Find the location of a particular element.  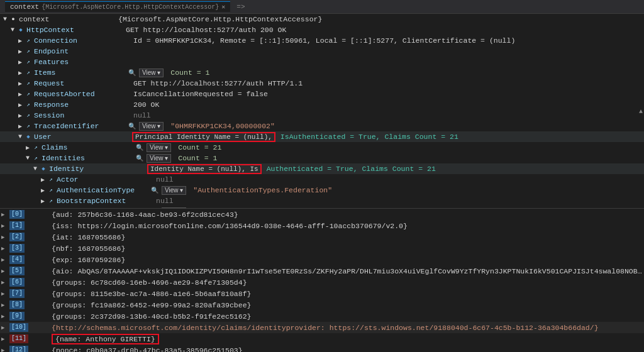

icon-items: ↗ is located at coordinates (28, 73).